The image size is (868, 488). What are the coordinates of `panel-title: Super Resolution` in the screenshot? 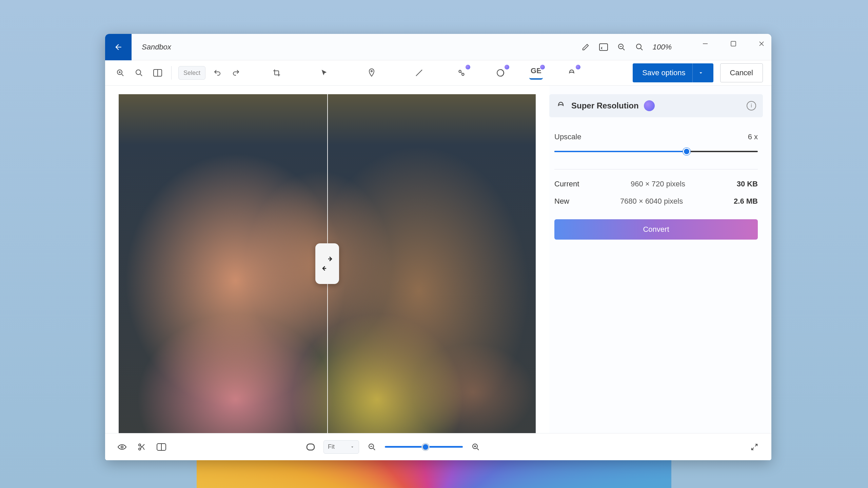 It's located at (605, 106).